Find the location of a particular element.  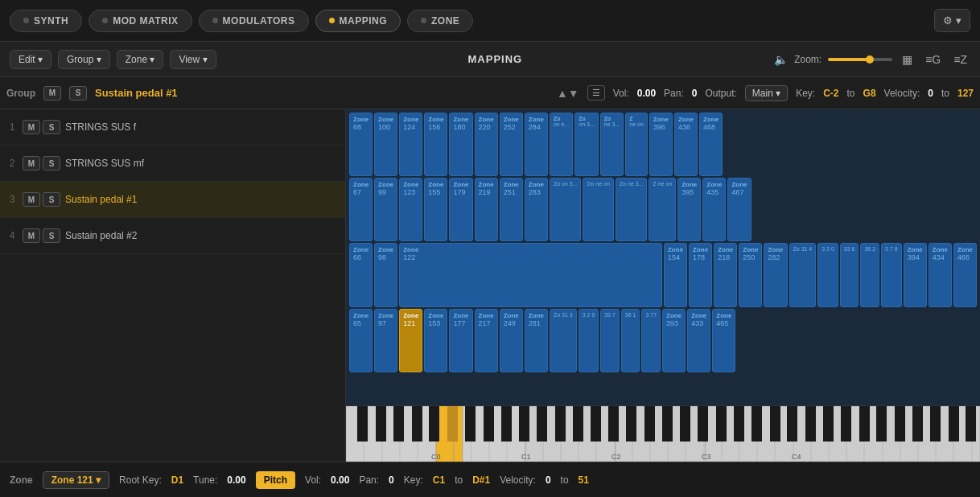

zone-154: Zone154 is located at coordinates (676, 275).